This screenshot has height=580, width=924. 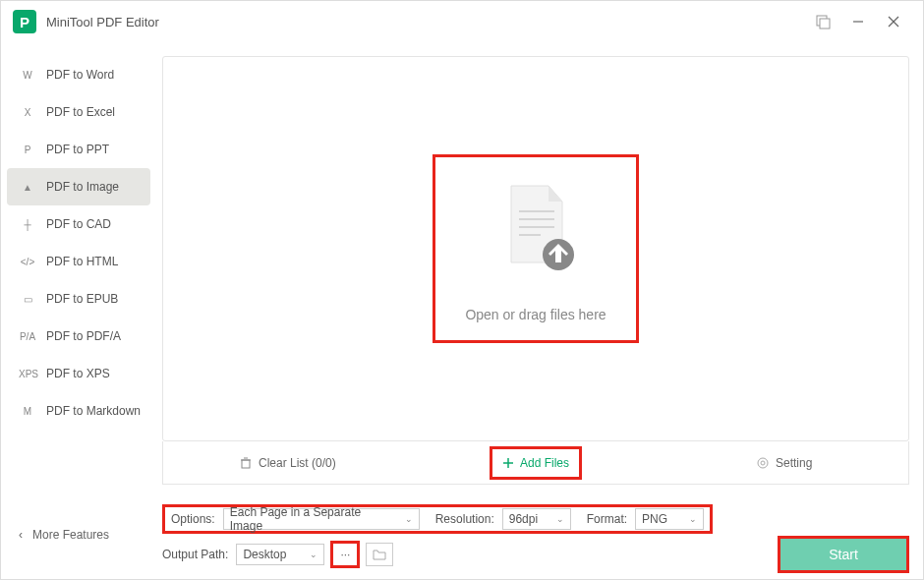 I want to click on output-path-label: Output Path:, so click(x=195, y=554).